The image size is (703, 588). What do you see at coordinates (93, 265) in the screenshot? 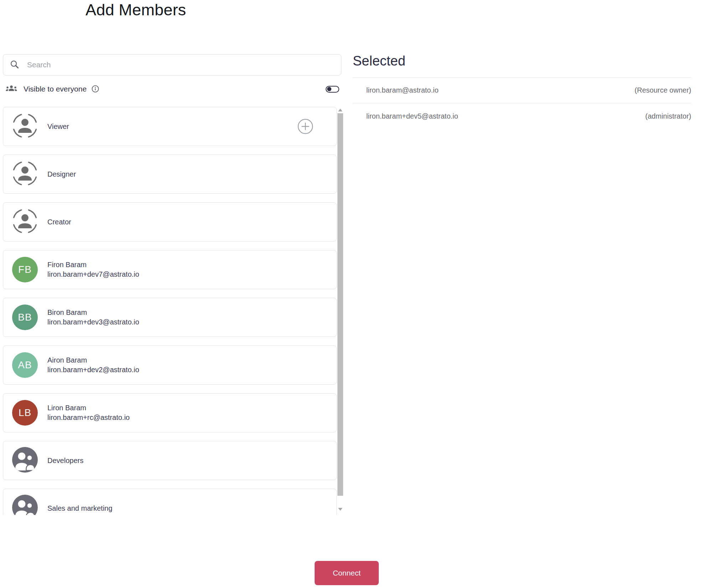
I see `user-name: Firon Baram` at bounding box center [93, 265].